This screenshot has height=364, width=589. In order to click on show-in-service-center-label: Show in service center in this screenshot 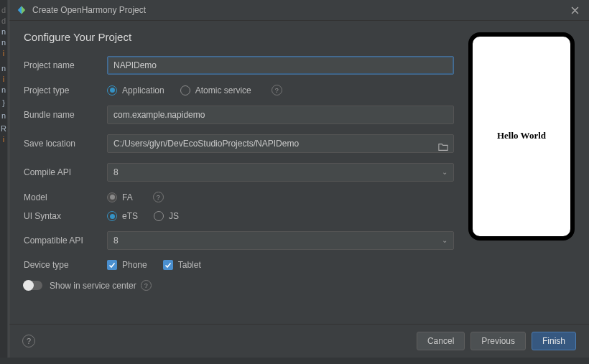, I will do `click(93, 286)`.